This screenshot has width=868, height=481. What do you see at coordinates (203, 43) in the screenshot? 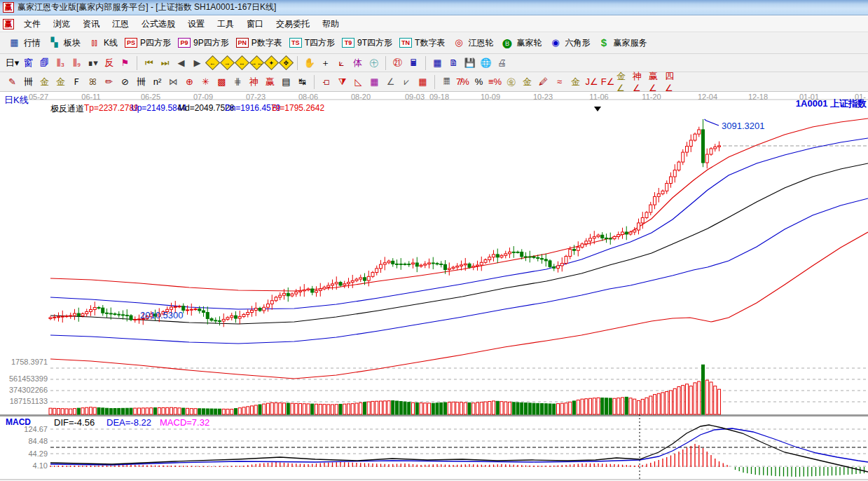
I see `p9-square-button: P99P四方形` at bounding box center [203, 43].